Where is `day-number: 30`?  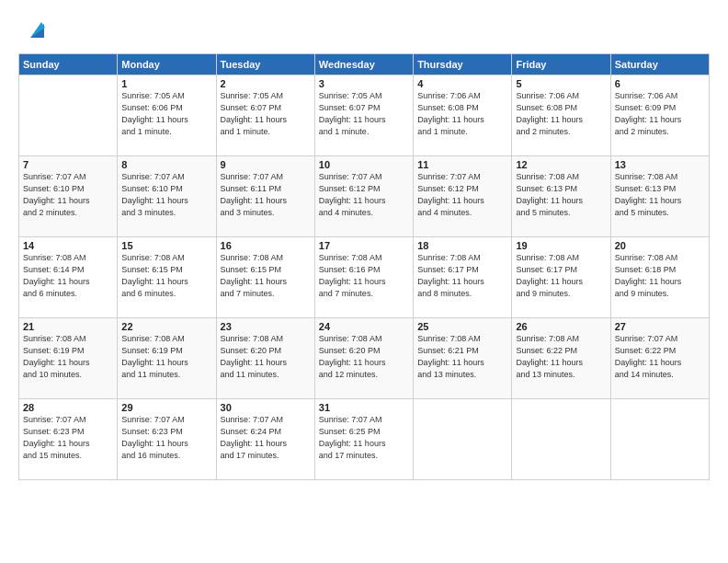 day-number: 30 is located at coordinates (266, 408).